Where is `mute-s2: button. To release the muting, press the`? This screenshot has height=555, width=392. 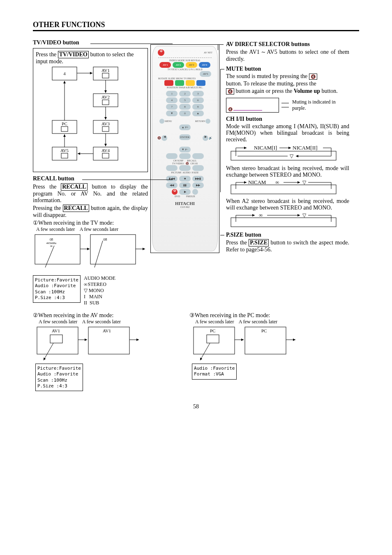 mute-s2: button. To release the muting, press the is located at coordinates (288, 84).